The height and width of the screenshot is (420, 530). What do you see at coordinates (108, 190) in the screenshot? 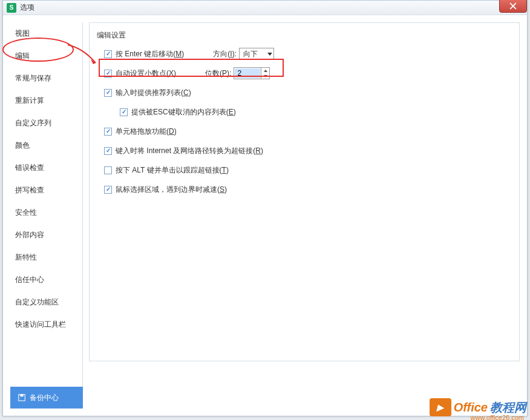
I see `checkbox-mouse-select` at bounding box center [108, 190].